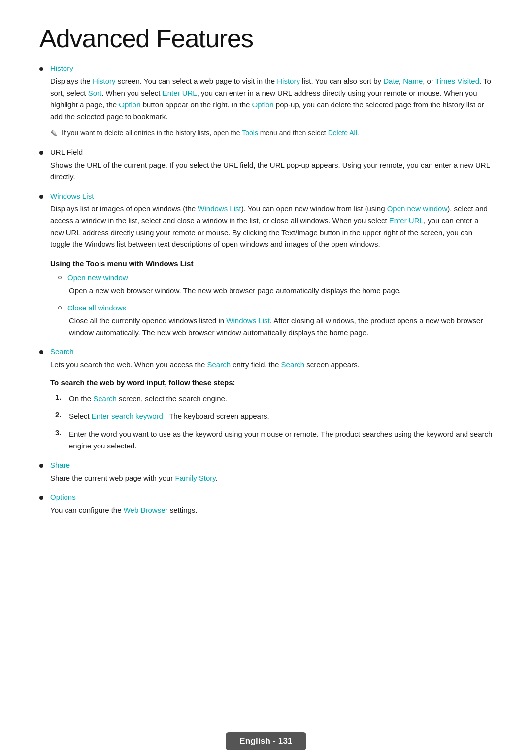  Describe the element at coordinates (293, 365) in the screenshot. I see `search-inline-link-2: Search` at that location.